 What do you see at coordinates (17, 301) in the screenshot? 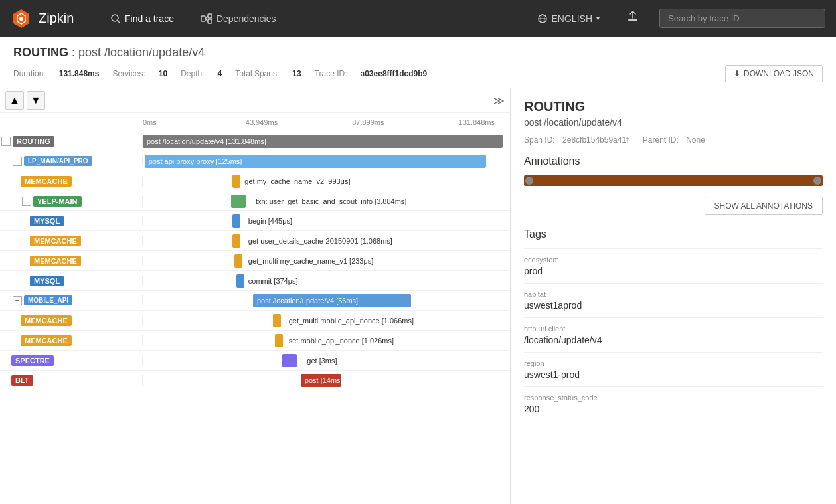
I see `collapse-mobile-api-button: −` at bounding box center [17, 301].